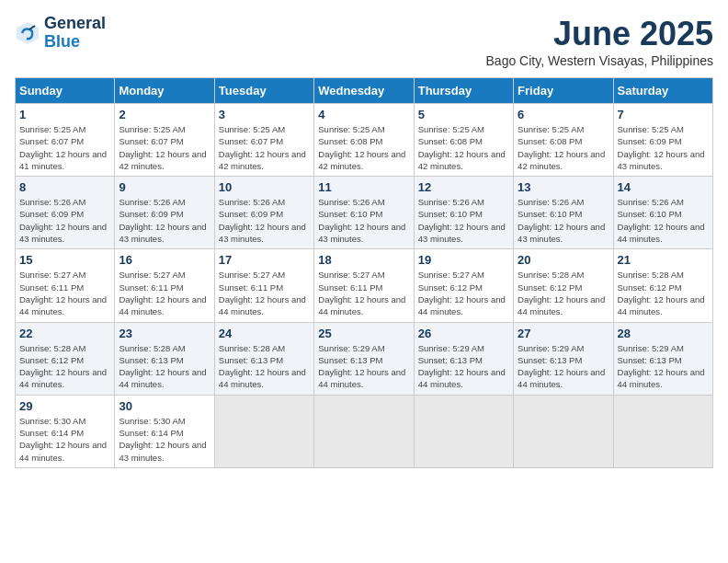 This screenshot has width=728, height=563. What do you see at coordinates (165, 213) in the screenshot?
I see `day-cell-9: 9 Sunrise: 5:26 AMSunset: 6:09 PMDayligh…` at bounding box center [165, 213].